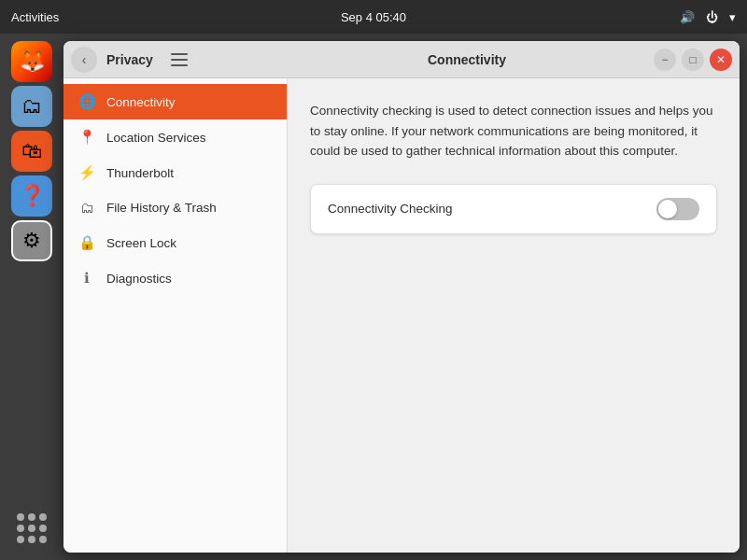 Image resolution: width=747 pixels, height=560 pixels. What do you see at coordinates (712, 17) in the screenshot?
I see `power-icon: ⏻` at bounding box center [712, 17].